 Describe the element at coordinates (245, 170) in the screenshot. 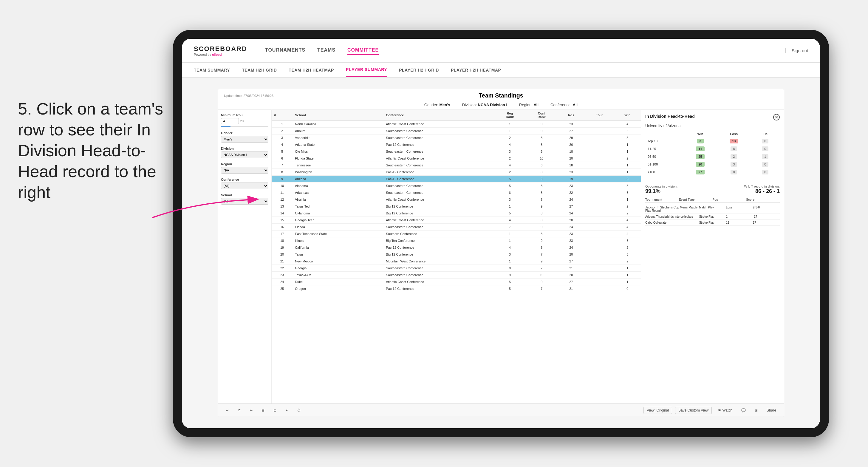

I see `region-select: N/A` at that location.